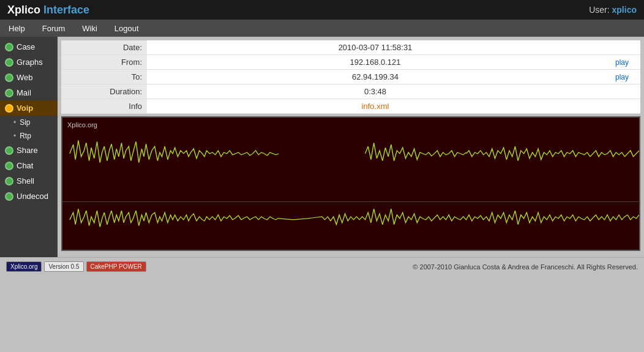  Describe the element at coordinates (24, 108) in the screenshot. I see `sidebar-label-voip: Voip` at that location.